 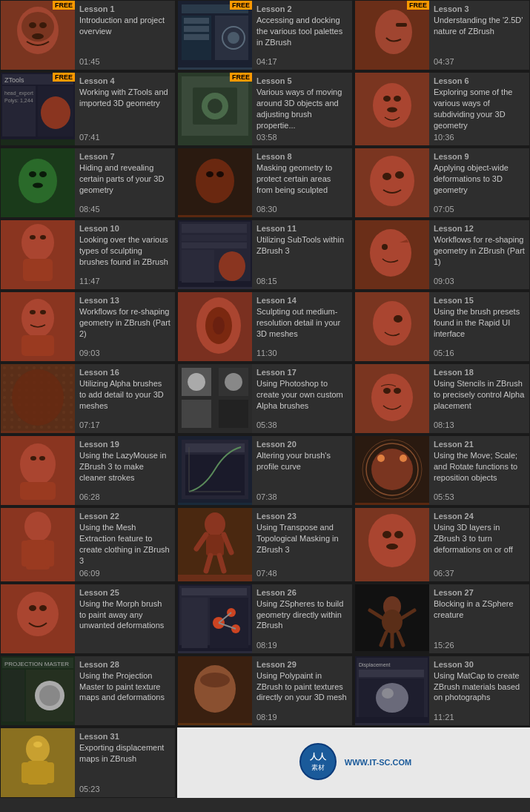 What do you see at coordinates (265, 470) in the screenshot?
I see `lesson-item: Lesson 20Altering your brush's profile c…` at bounding box center [265, 470].